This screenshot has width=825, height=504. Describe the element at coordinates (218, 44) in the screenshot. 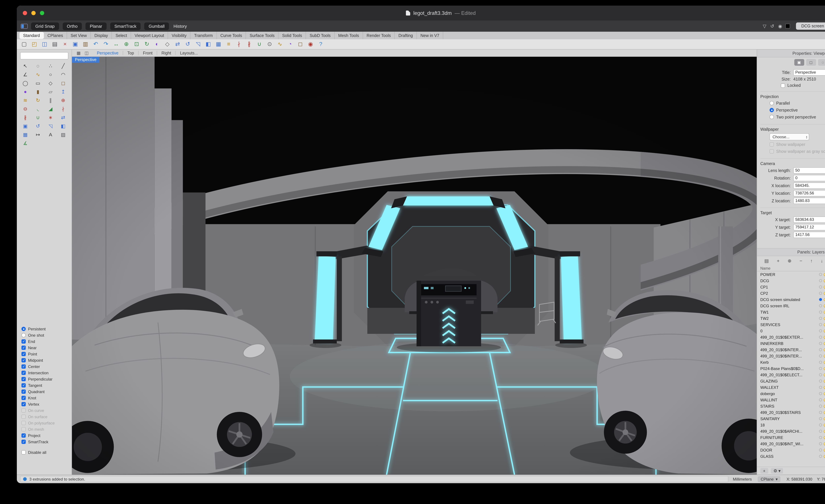

I see `array-icon: ▦` at that location.